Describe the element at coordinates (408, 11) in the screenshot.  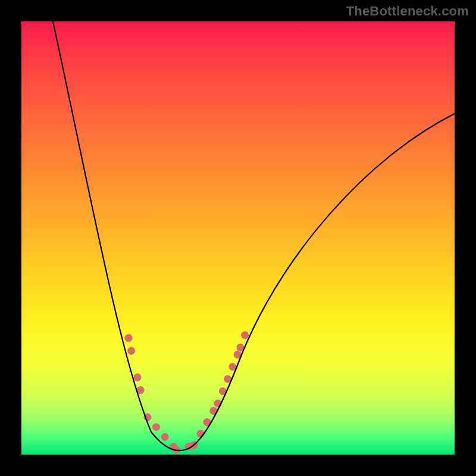
I see `watermark-text: TheBottleneck.com` at that location.